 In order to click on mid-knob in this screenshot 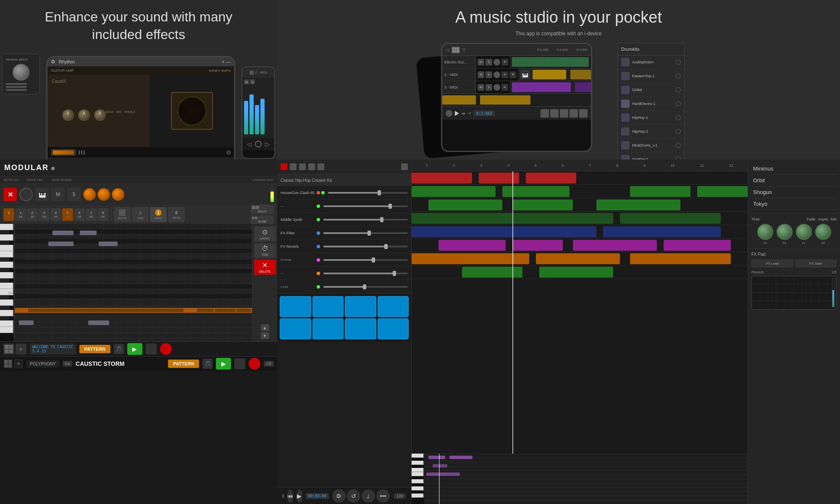, I will do `click(84, 115)`.